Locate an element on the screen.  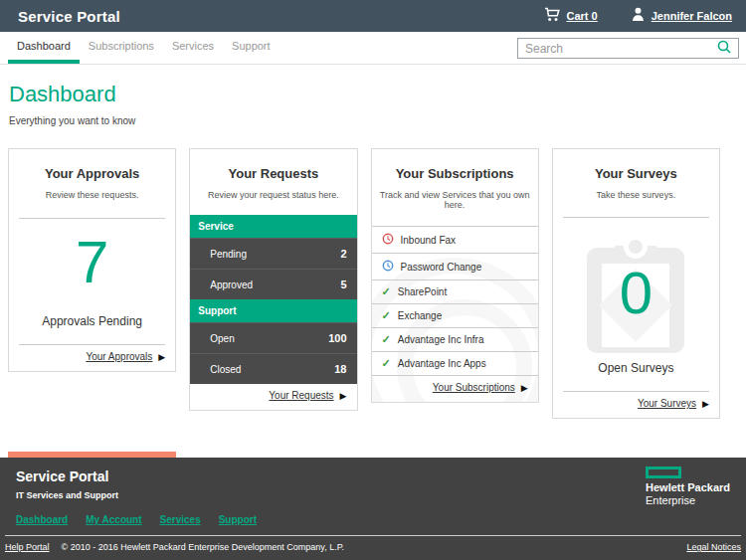
subscription-label: SharePoint is located at coordinates (422, 292).